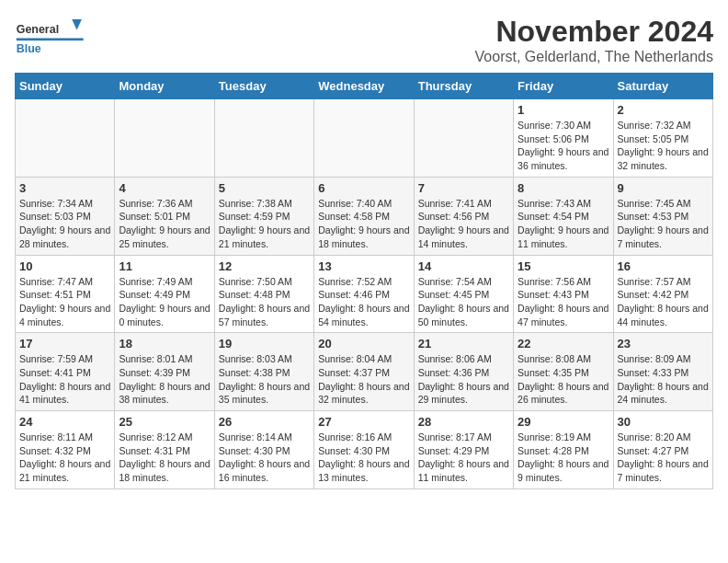 This screenshot has height=563, width=728. I want to click on calendar-day-header: Thursday, so click(463, 86).